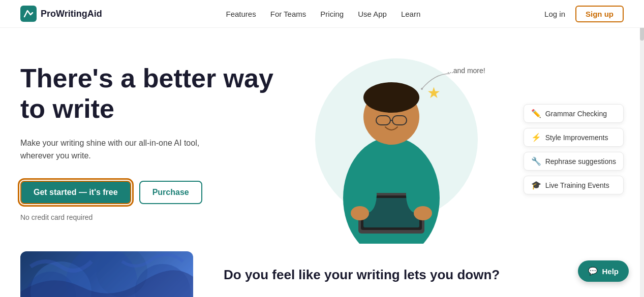 The height and width of the screenshot is (297, 644). I want to click on logo-text: ProWritingAid, so click(71, 14).